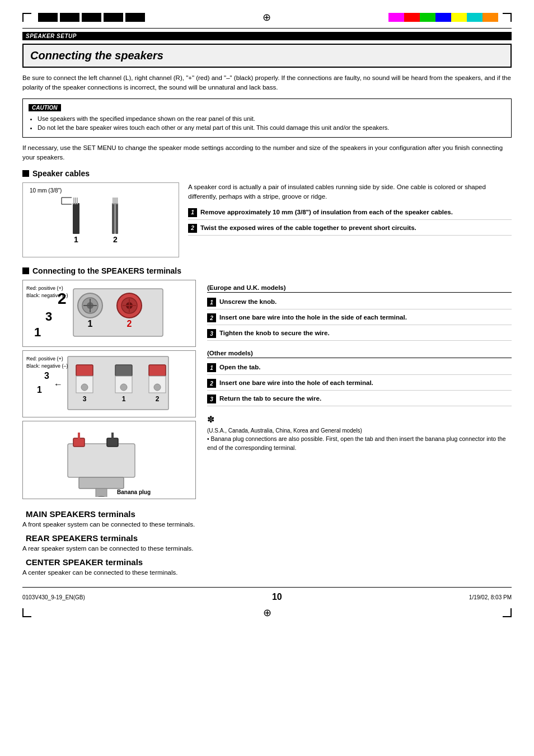 The height and width of the screenshot is (756, 534). I want to click on terminals-heading: Connecting to the SPEAKERS terminals, so click(267, 271).